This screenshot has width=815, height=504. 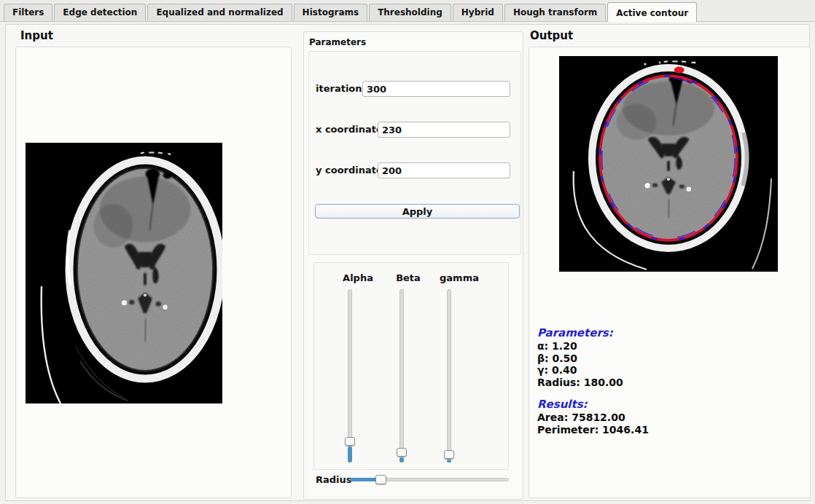 I want to click on radius-slider-thumb, so click(x=381, y=479).